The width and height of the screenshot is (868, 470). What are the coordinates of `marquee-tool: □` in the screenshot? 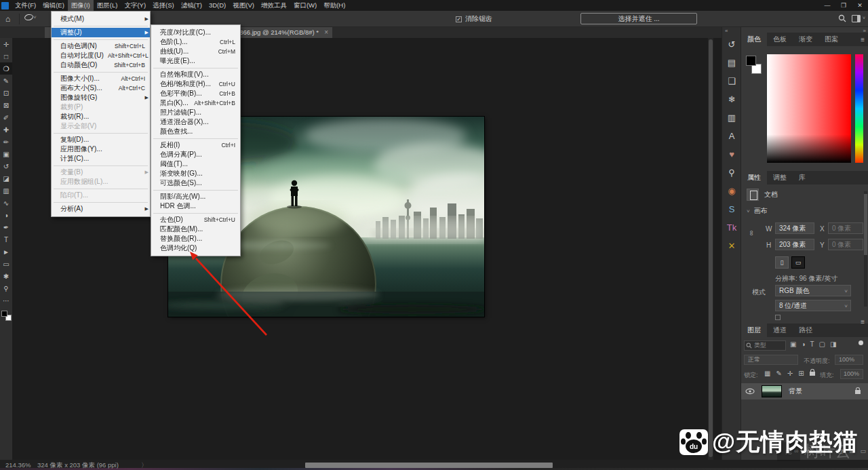 It's located at (6, 56).